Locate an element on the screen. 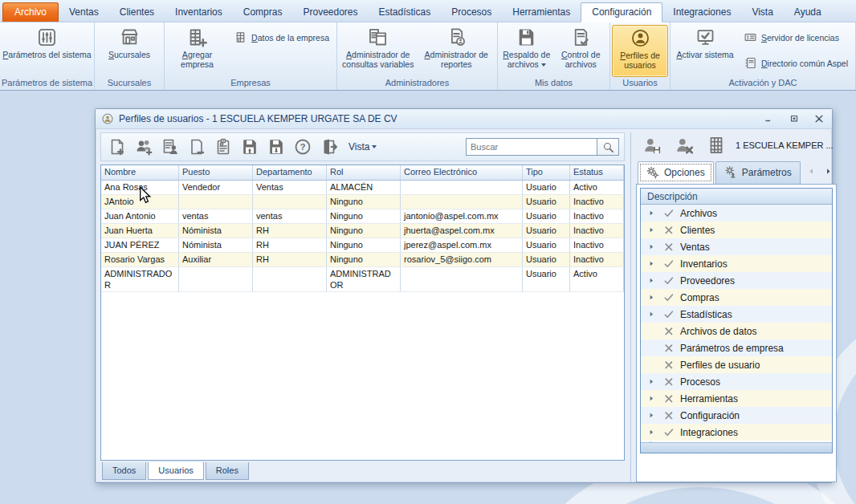 This screenshot has height=504, width=856. door-exit-button is located at coordinates (329, 148).